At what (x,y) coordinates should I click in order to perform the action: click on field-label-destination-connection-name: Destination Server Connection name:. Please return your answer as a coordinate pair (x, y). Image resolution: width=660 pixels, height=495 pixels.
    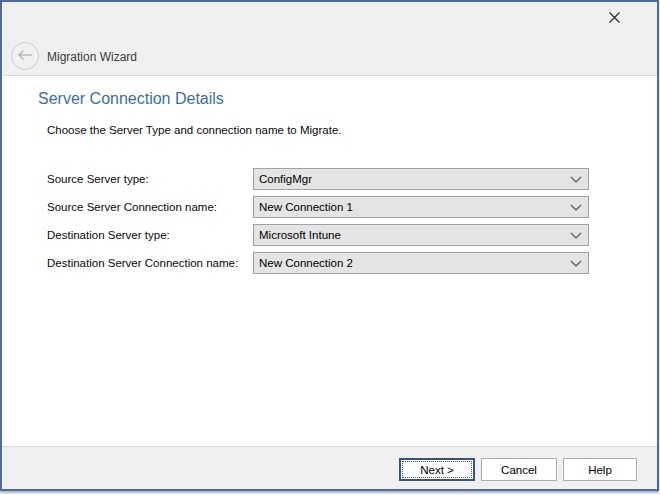
    Looking at the image, I should click on (142, 263).